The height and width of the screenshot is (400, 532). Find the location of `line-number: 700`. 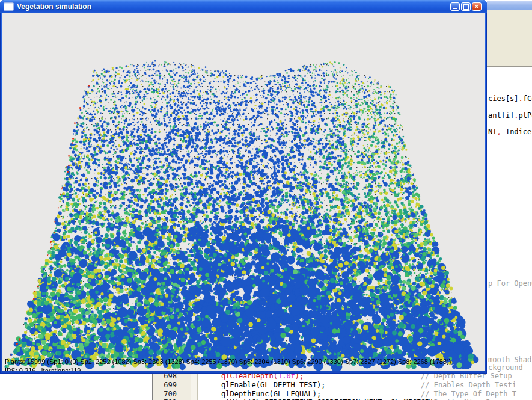

line-number: 700 is located at coordinates (164, 394).